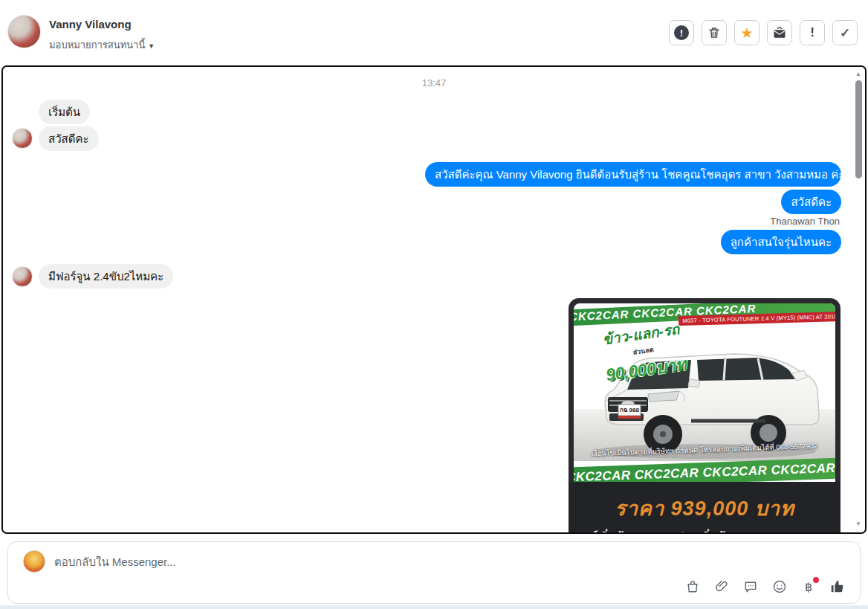 The width and height of the screenshot is (868, 609). Describe the element at coordinates (751, 587) in the screenshot. I see `saved-replies-icon` at that location.